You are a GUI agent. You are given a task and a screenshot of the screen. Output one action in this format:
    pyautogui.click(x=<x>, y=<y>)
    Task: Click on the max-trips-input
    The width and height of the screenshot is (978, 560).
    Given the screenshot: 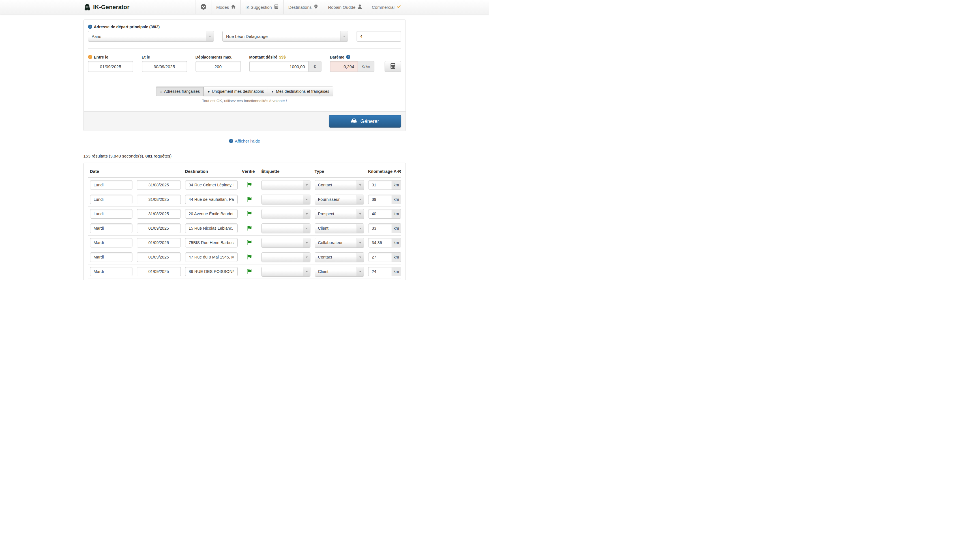 What is the action you would take?
    pyautogui.click(x=218, y=67)
    